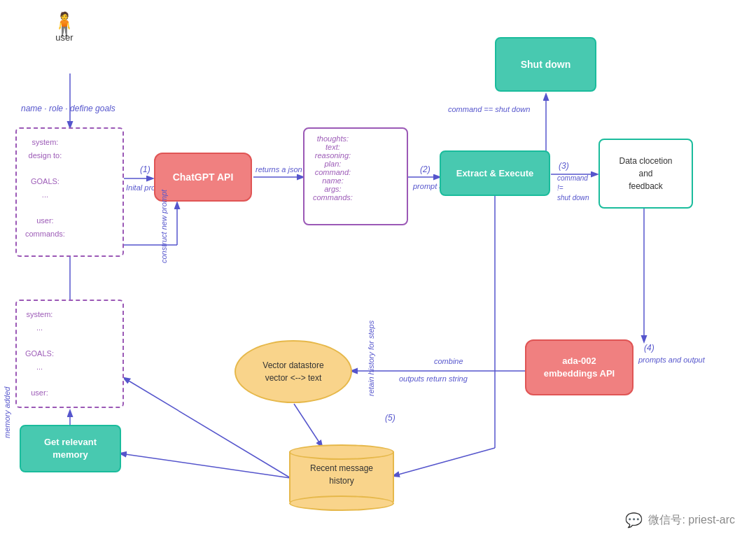 Image resolution: width=756 pixels, height=541 pixels. Describe the element at coordinates (371, 358) in the screenshot. I see `retain-history-label: retain history for steps` at that location.